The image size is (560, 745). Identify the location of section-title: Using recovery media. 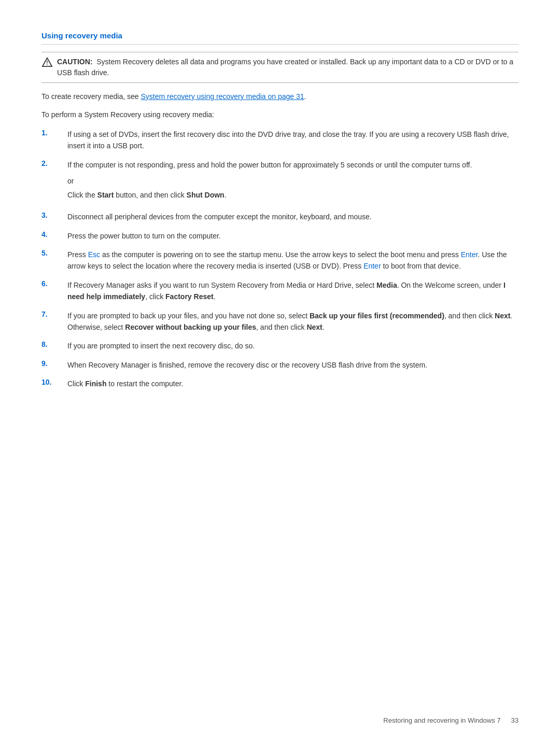
(280, 38).